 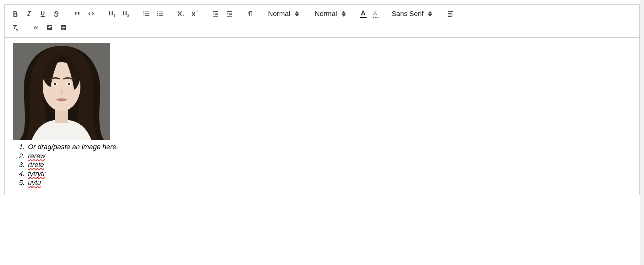 What do you see at coordinates (57, 14) in the screenshot?
I see `strike-button` at bounding box center [57, 14].